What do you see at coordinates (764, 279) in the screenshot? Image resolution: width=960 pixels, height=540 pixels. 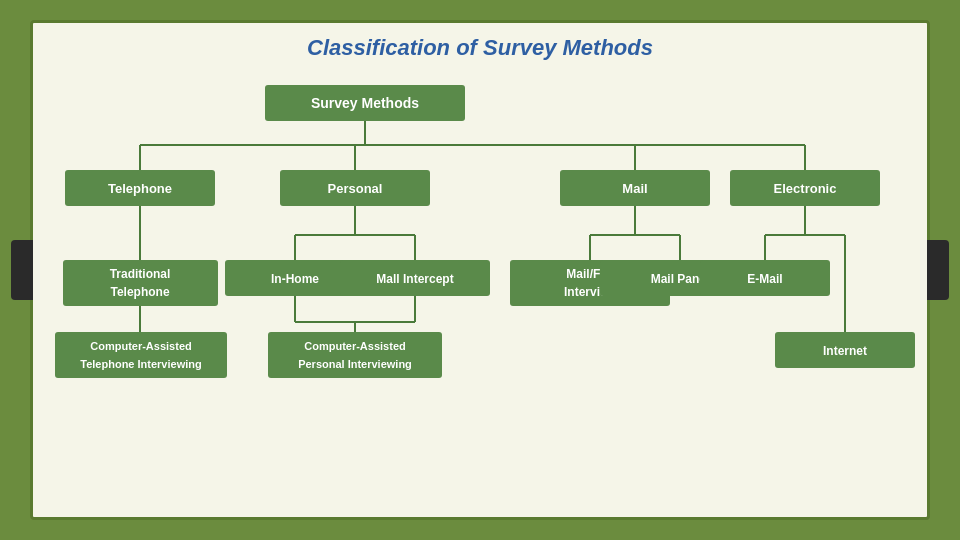 I see `email-label: E-Mail` at bounding box center [764, 279].